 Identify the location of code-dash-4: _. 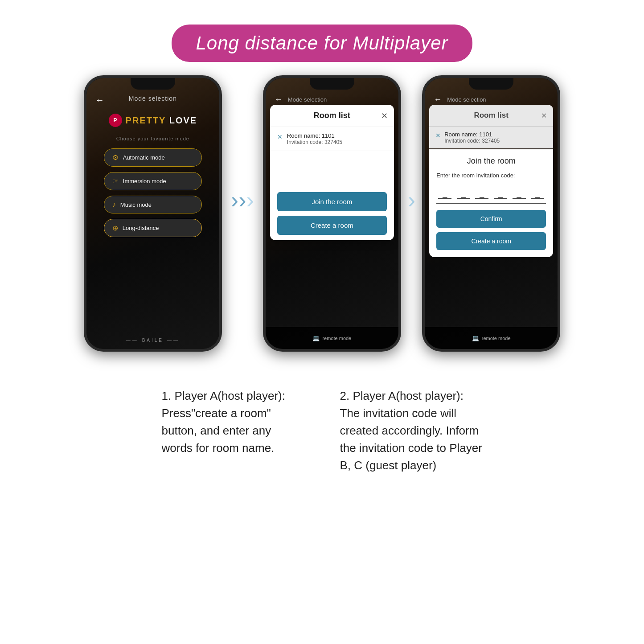
(500, 193).